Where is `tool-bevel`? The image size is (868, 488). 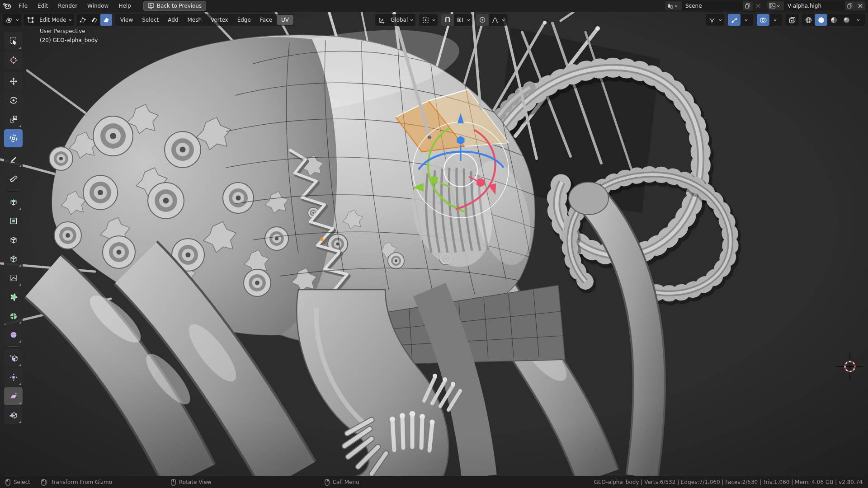 tool-bevel is located at coordinates (14, 240).